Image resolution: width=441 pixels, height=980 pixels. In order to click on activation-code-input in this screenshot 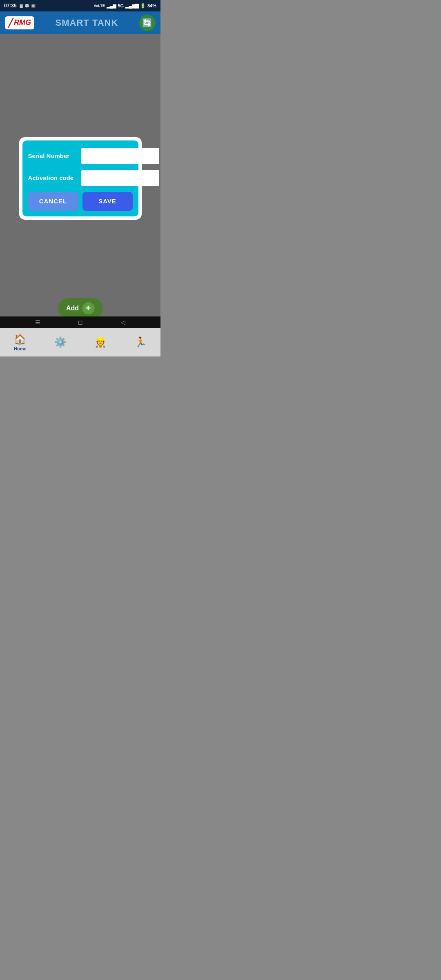, I will do `click(120, 178)`.